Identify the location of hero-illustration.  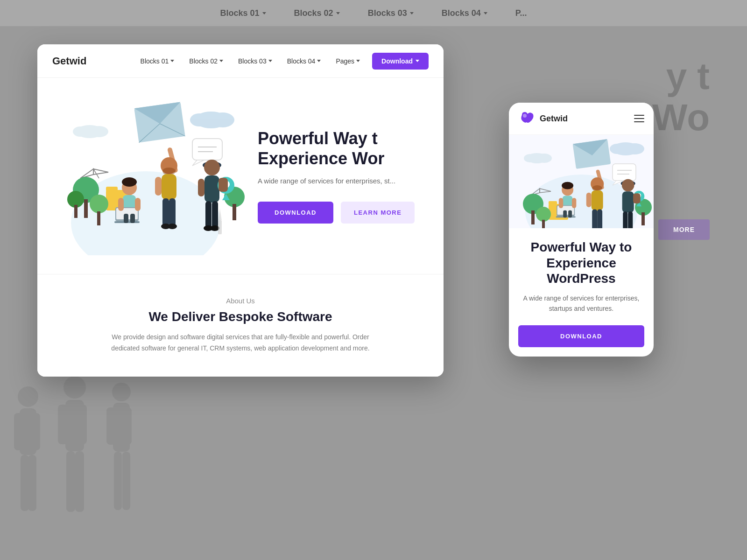
(150, 176).